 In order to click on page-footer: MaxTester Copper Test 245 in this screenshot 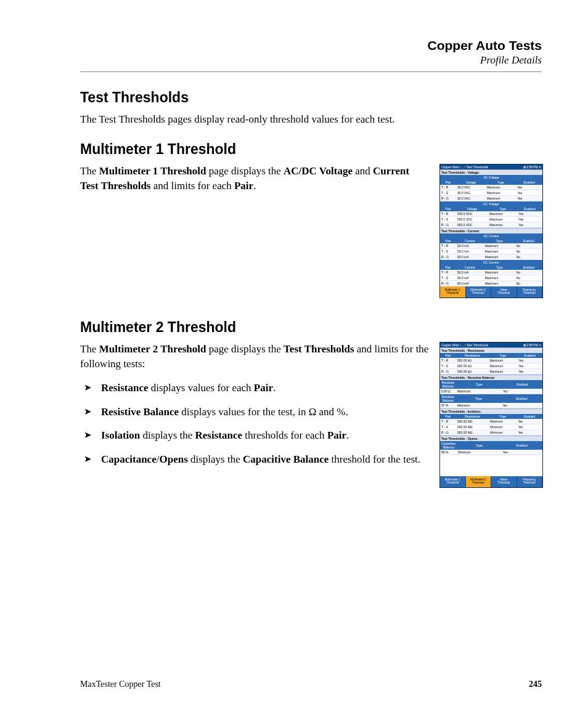, I will do `click(311, 684)`.